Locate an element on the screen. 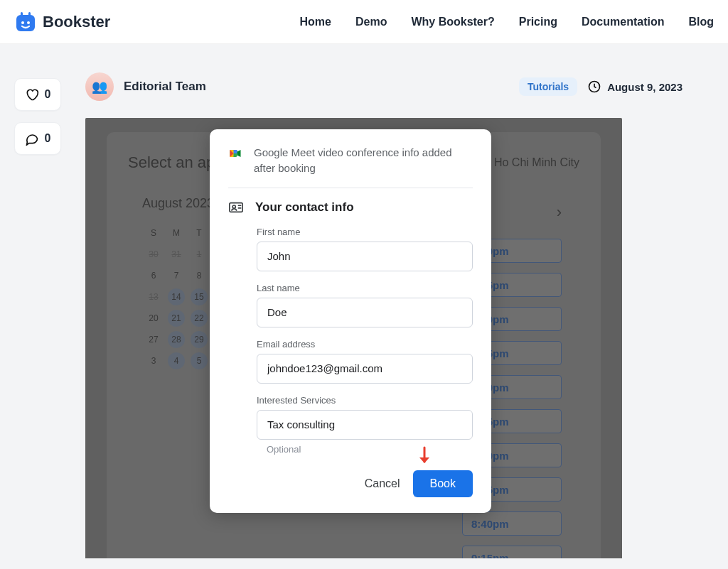  divider is located at coordinates (350, 188).